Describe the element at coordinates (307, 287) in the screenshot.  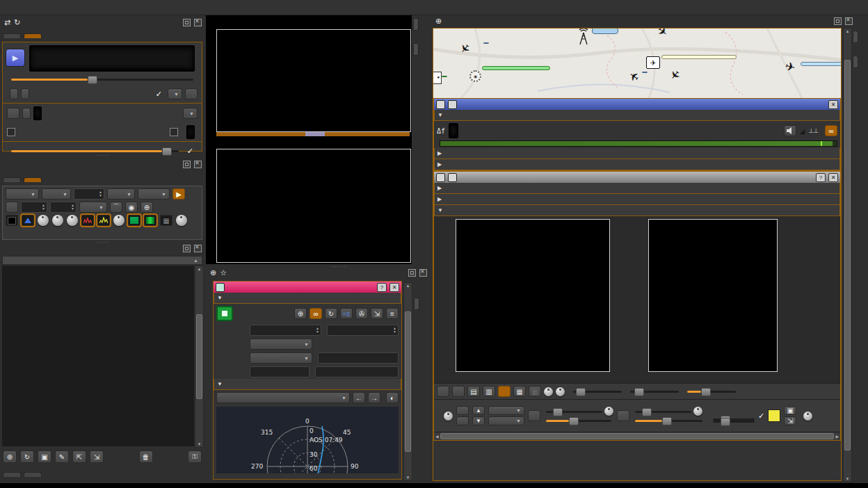
I see `satellite-tracker-titlebar: ? ✕` at that location.